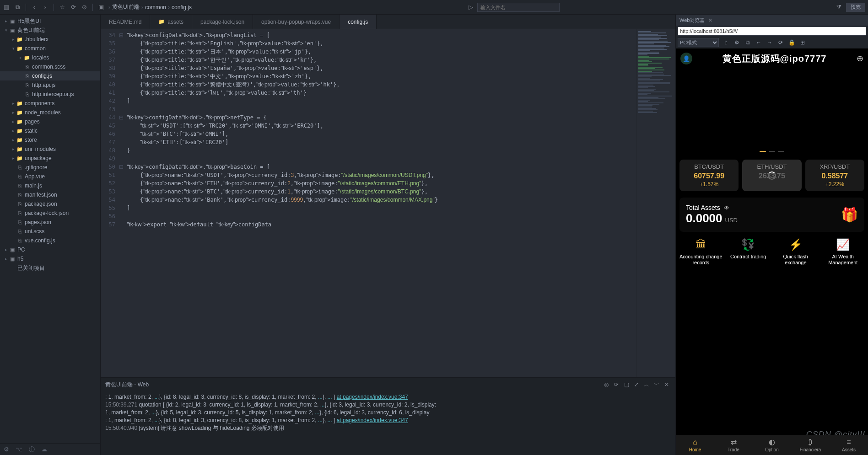 This screenshot has width=868, height=455. What do you see at coordinates (171, 22) in the screenshot?
I see `editor-tab: 📁assets` at bounding box center [171, 22].